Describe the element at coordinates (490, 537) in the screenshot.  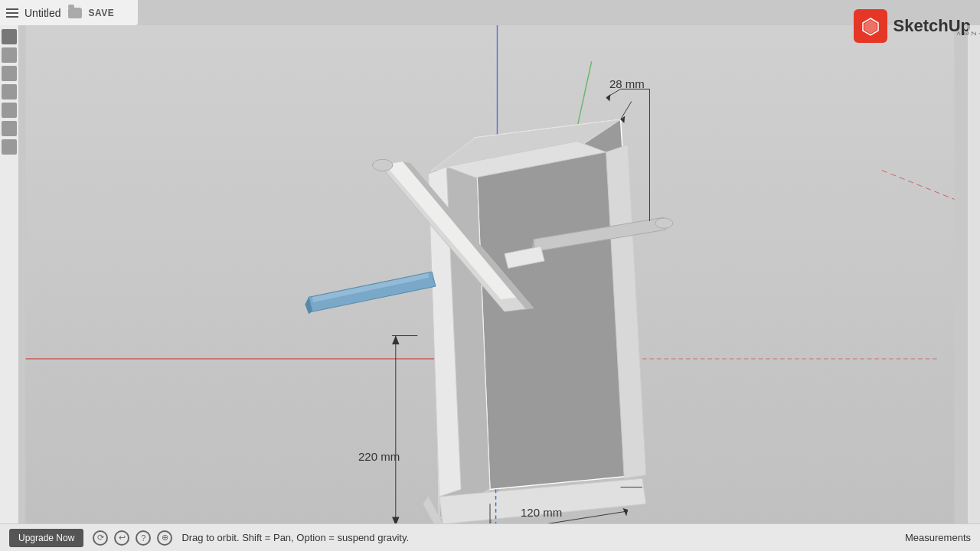
I see `bottombar: Upgrade Now ⟳ ↩ ? ⊕ Drag to orbit. Shift…` at that location.